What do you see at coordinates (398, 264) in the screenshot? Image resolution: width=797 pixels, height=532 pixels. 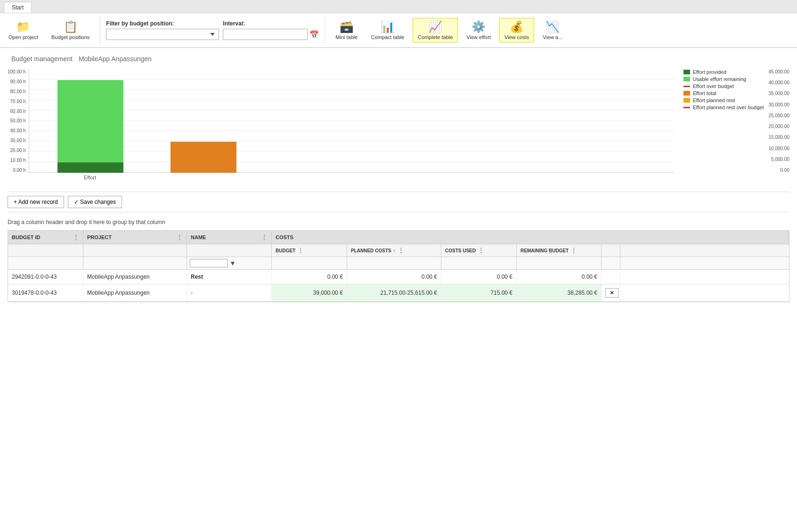 I see `filter-row: ▼` at bounding box center [398, 264].